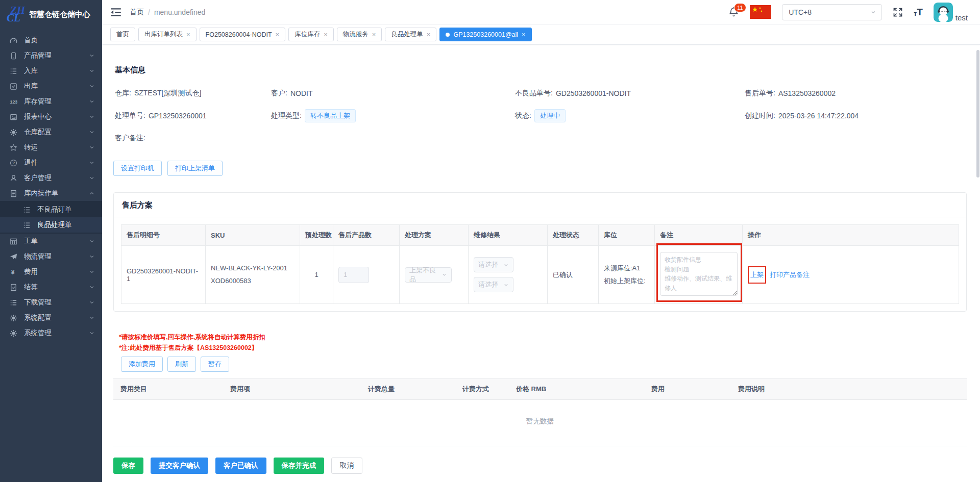 This screenshot has width=980, height=482. Describe the element at coordinates (215, 364) in the screenshot. I see `hold-button: 暂存` at that location.